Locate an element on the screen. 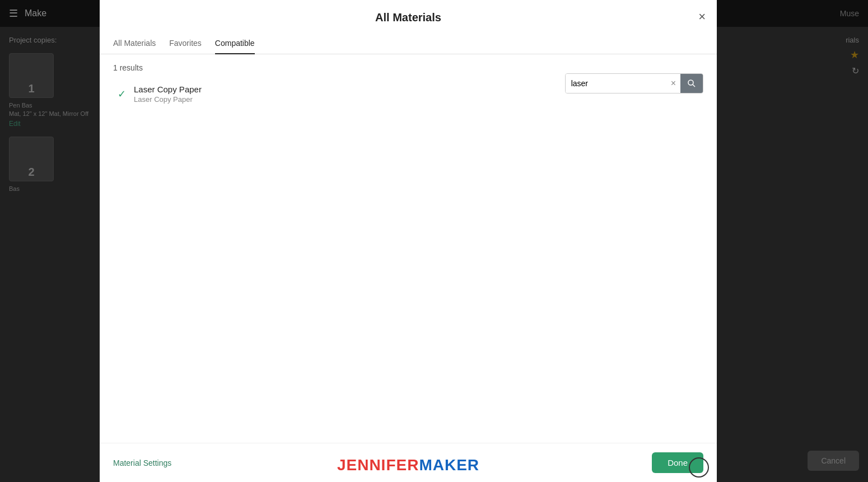  search-bar: × is located at coordinates (634, 83).